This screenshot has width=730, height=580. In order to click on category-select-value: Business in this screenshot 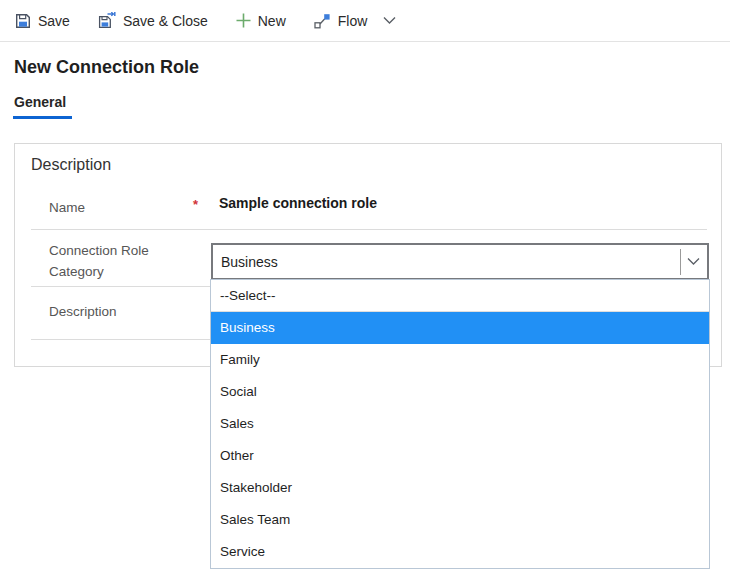, I will do `click(446, 262)`.